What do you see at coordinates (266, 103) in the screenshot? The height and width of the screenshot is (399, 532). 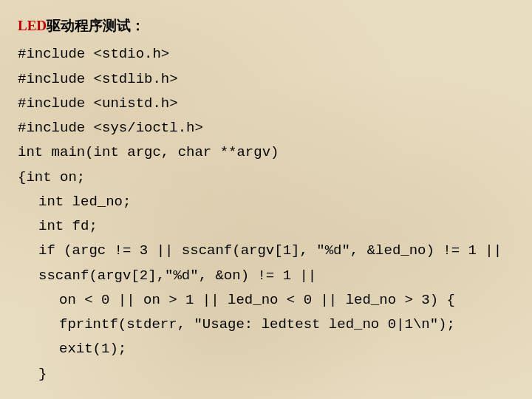 I see `code-line: #include <unistd.h>` at bounding box center [266, 103].